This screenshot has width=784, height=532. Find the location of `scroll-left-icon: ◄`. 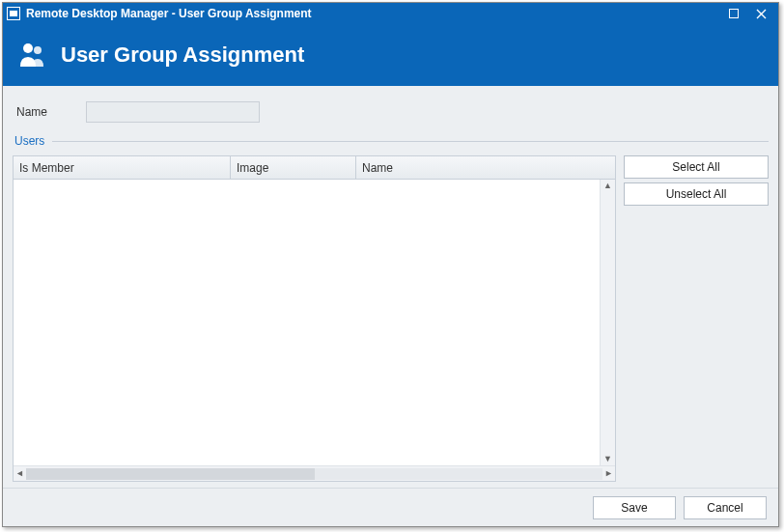

scroll-left-icon: ◄ is located at coordinates (19, 473).